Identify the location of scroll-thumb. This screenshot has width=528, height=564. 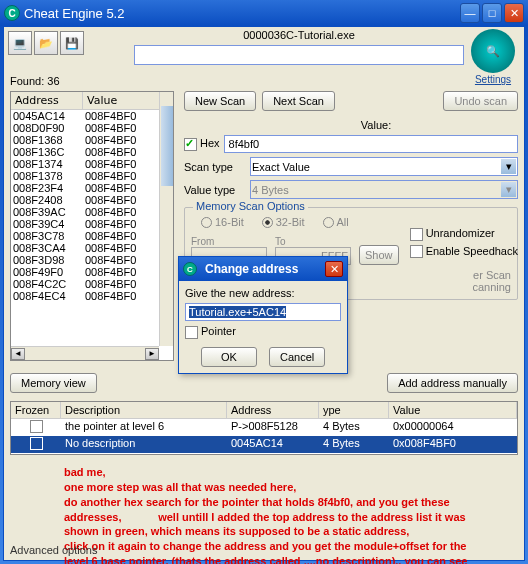
(167, 146).